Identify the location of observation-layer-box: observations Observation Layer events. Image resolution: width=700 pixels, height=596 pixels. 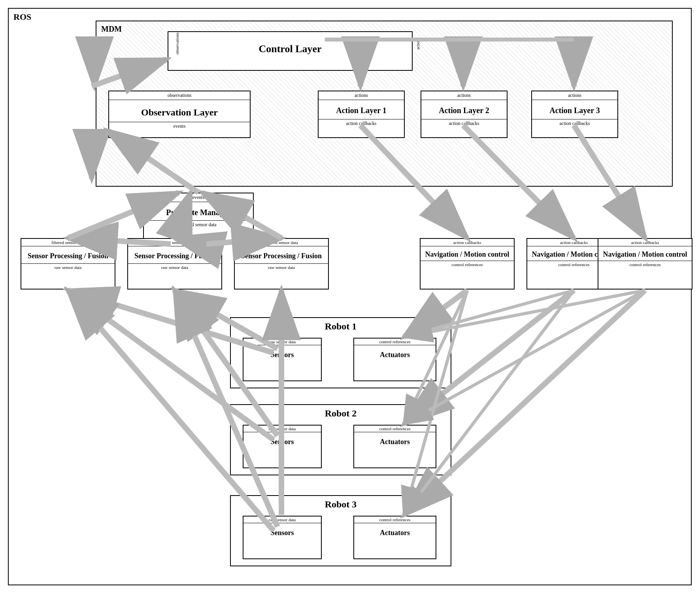
(179, 114).